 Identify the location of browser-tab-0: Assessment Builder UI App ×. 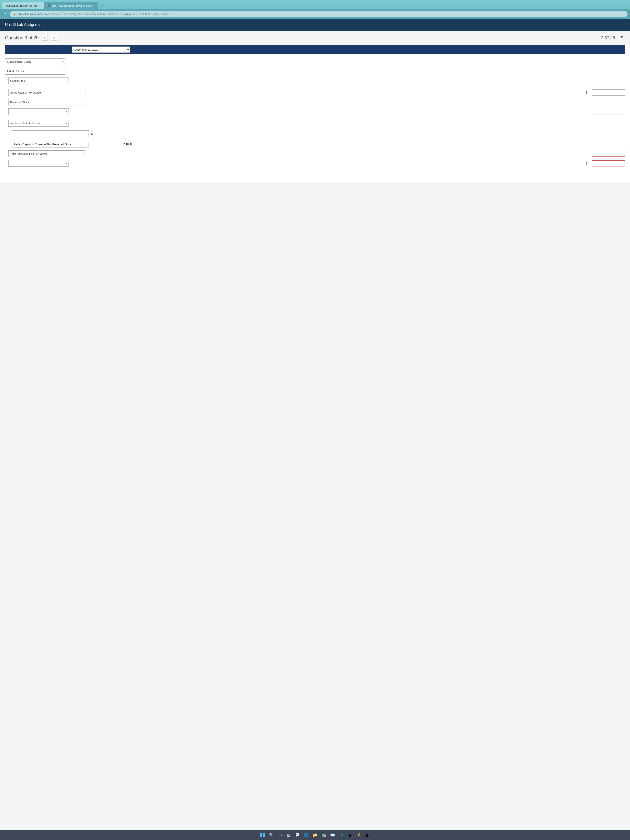
(23, 6).